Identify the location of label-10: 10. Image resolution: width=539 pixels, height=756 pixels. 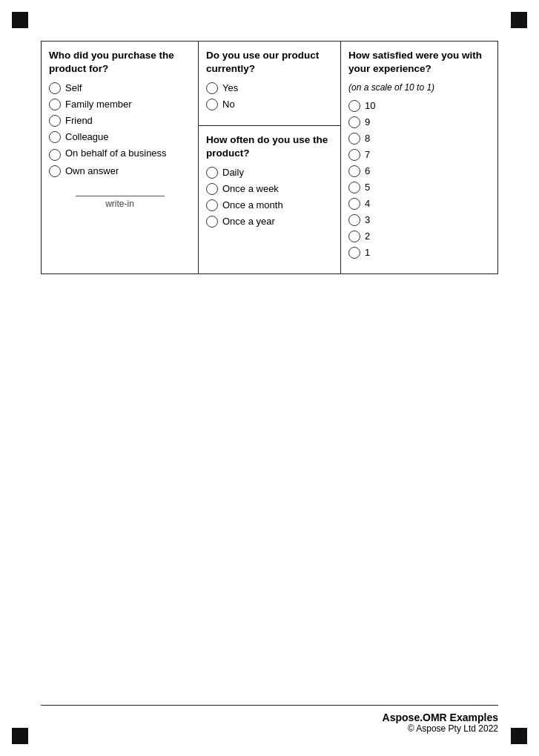
(370, 106).